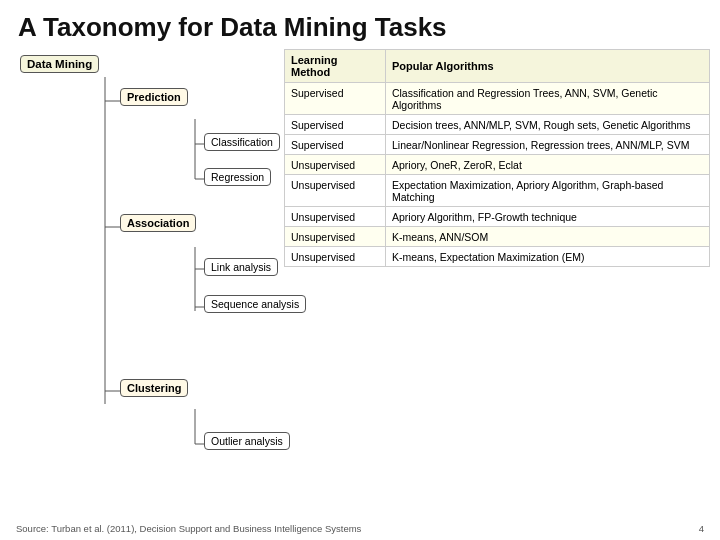  Describe the element at coordinates (547, 257) in the screenshot. I see `cell-algorithms: K-means, Expectation Maximization (EM)` at that location.